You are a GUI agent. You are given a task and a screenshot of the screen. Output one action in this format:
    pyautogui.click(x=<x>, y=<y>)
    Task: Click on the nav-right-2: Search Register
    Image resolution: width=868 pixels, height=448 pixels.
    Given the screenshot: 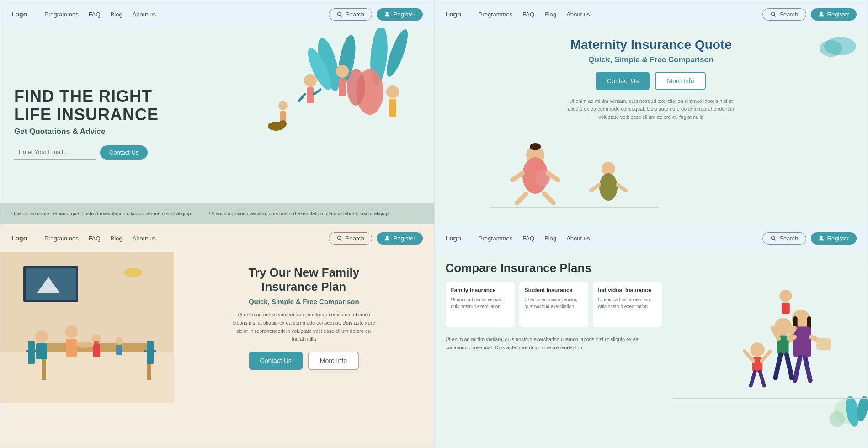 What is the action you would take?
    pyautogui.click(x=809, y=15)
    